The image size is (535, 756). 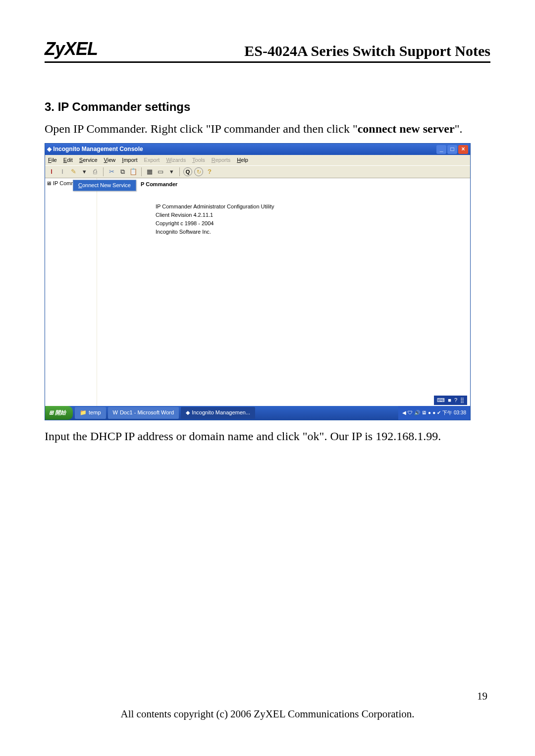 What do you see at coordinates (150, 172) in the screenshot?
I see `tool-grid-icon: ▦` at bounding box center [150, 172].